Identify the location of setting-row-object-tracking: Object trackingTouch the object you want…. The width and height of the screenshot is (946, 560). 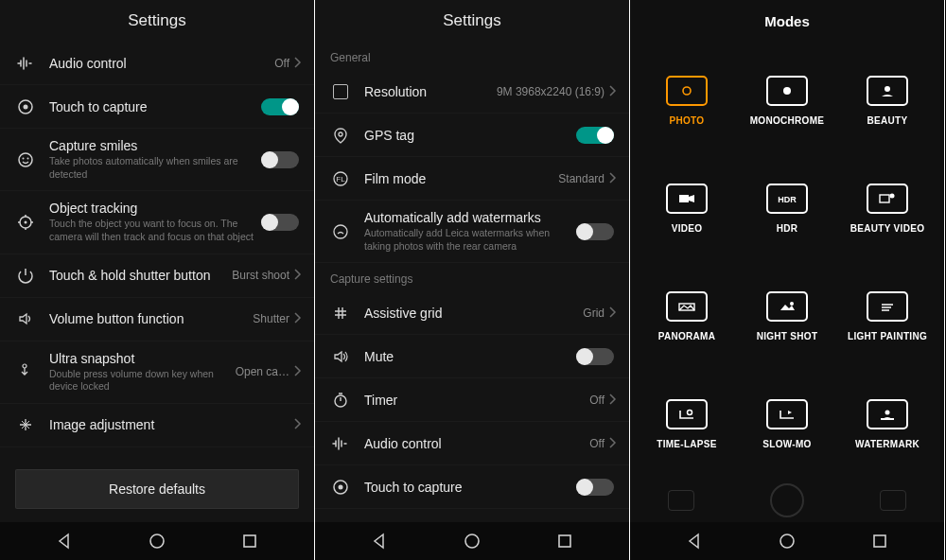
(157, 222).